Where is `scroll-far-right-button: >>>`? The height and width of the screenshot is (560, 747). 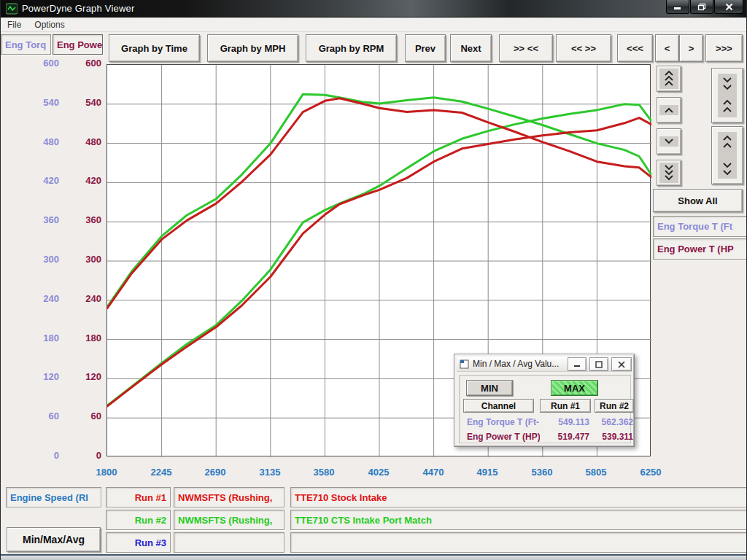
scroll-far-right-button: >>> is located at coordinates (724, 48).